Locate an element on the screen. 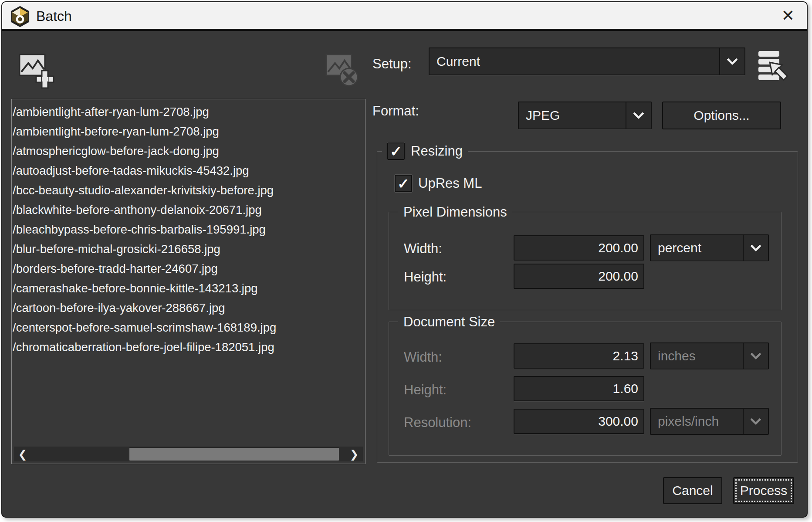 The height and width of the screenshot is (522, 812). file-item: /camerashake-before-bonnie-kittle-143213… is located at coordinates (189, 288).